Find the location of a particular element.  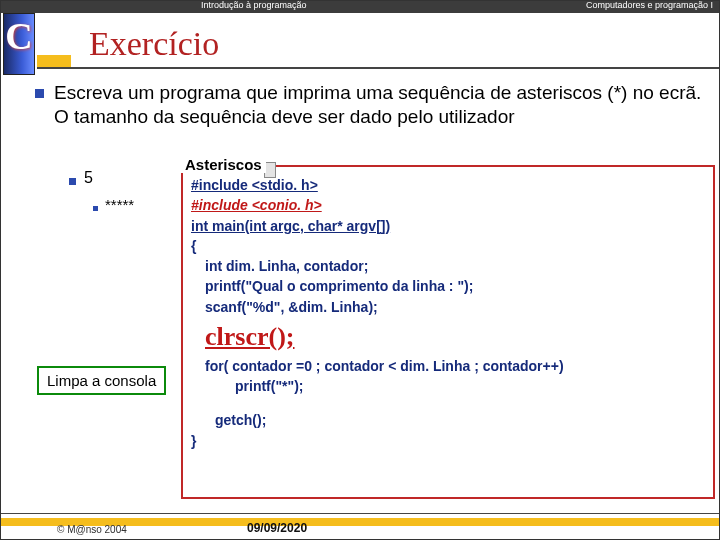

code-line: int main(int argc, char* argv[]) is located at coordinates (451, 226).